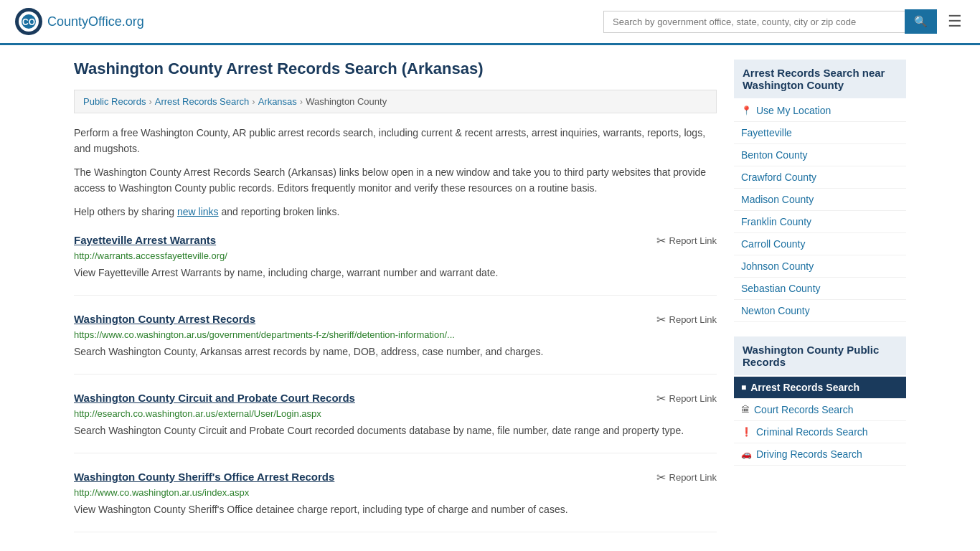 The height and width of the screenshot is (551, 980). What do you see at coordinates (779, 177) in the screenshot?
I see `sidebar-crawford-label: Crawford County` at bounding box center [779, 177].